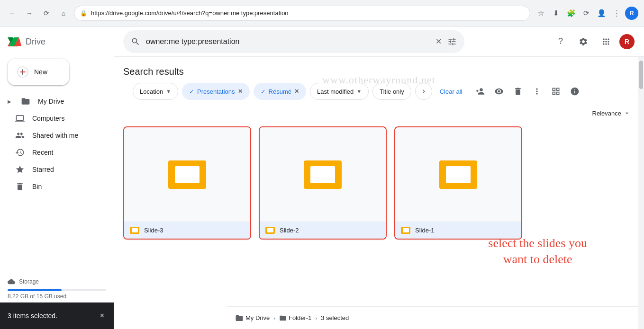  I want to click on resume-filter-chip: ✓ Résumé ✕, so click(280, 91).